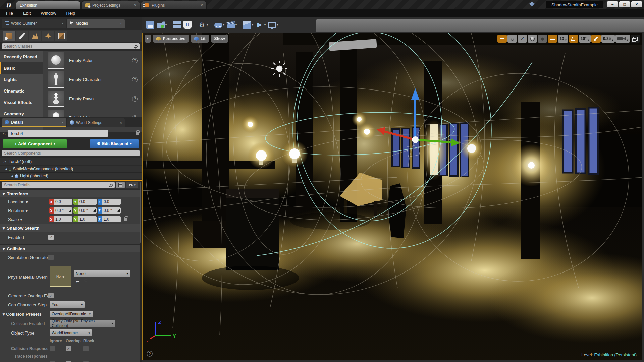  I want to click on minimize-button: −, so click(612, 4).